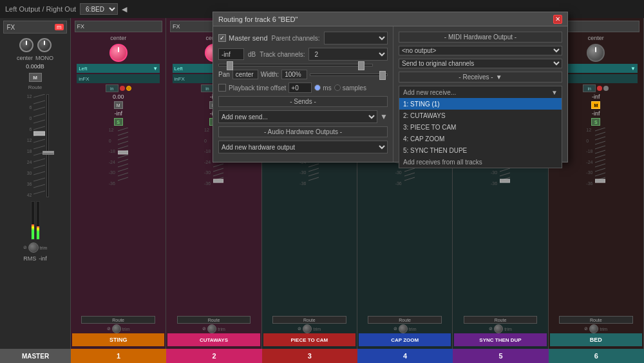 The height and width of the screenshot is (363, 644). I want to click on send-to-original-select: Send to original channels, so click(480, 63).